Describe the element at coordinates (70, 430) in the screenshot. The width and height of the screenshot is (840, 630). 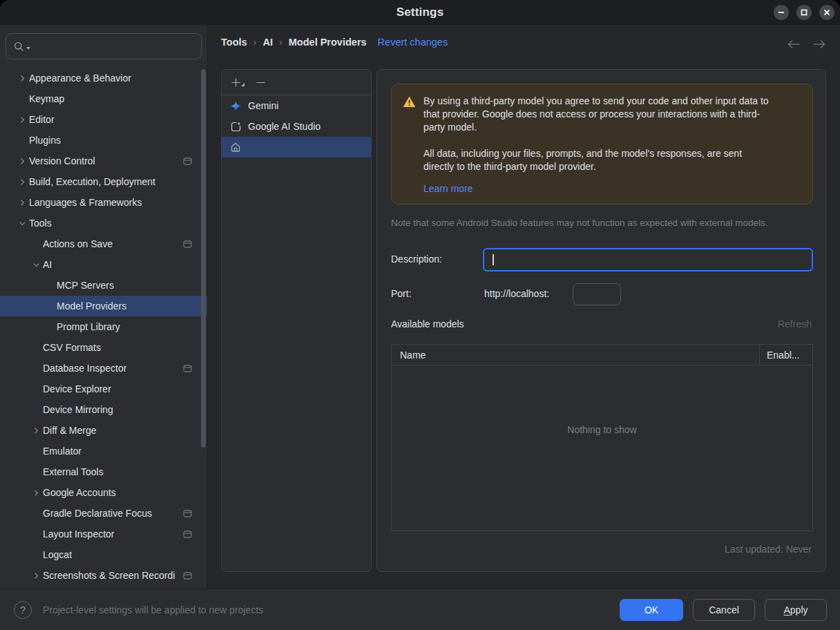
I see `sidebar-item-label: Diff & Merge` at that location.